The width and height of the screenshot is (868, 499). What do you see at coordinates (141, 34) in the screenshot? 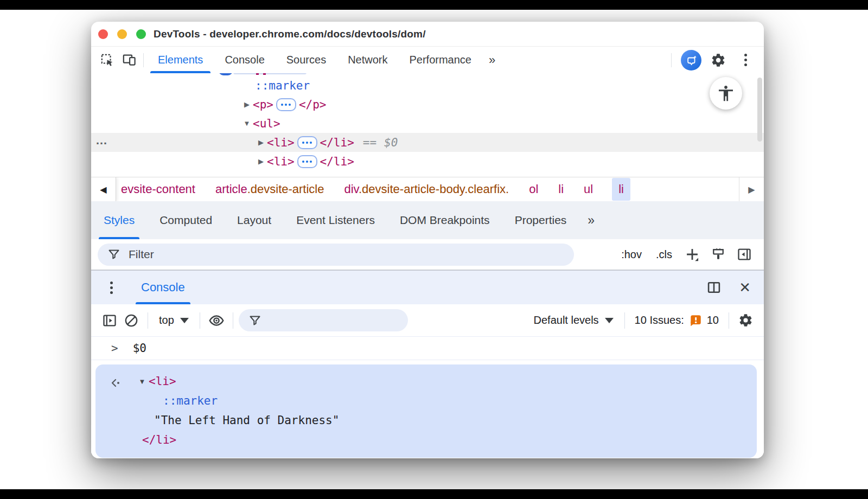
I see `zoom-window-button` at bounding box center [141, 34].